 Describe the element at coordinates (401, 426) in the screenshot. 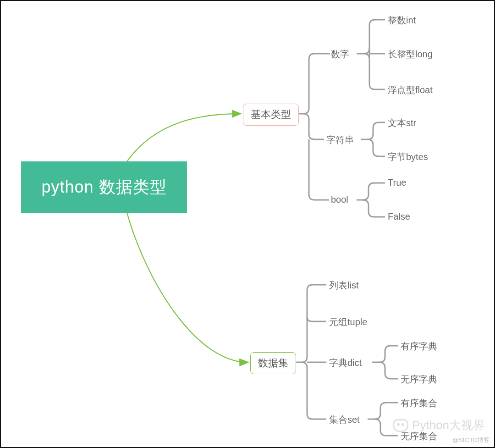

I see `wechat-icon` at that location.